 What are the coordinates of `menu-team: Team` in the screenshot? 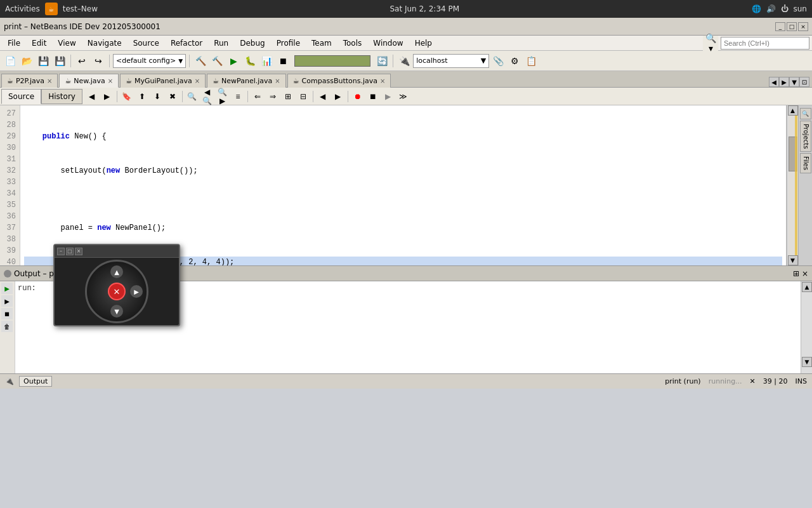 It's located at (322, 43).